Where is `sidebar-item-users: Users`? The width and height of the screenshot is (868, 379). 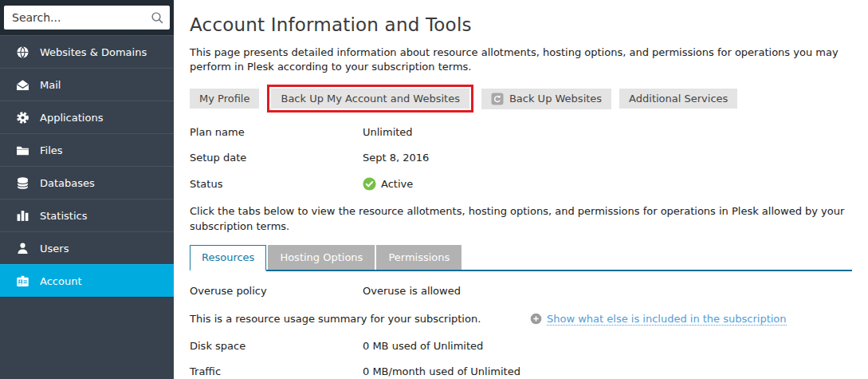 sidebar-item-users: Users is located at coordinates (87, 247).